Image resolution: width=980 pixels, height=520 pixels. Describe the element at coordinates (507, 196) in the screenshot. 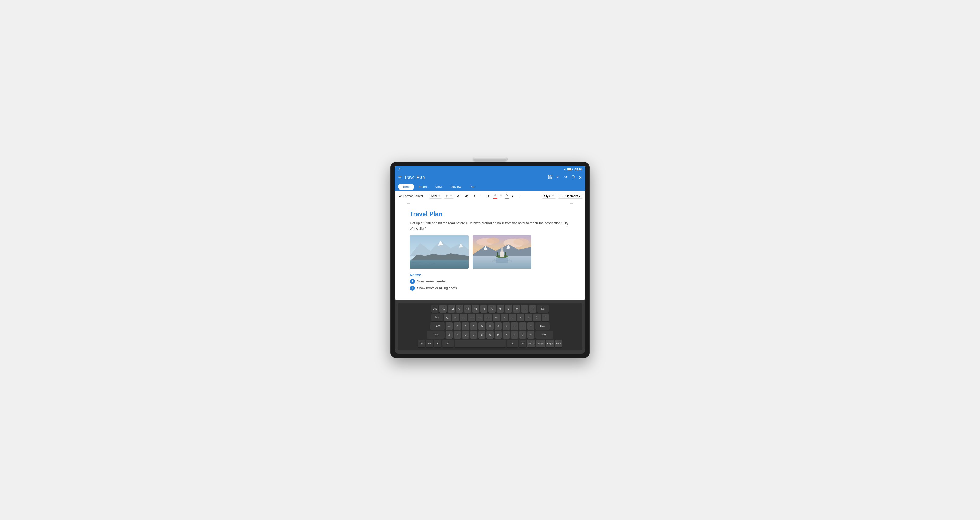

I see `highlight-button: A` at that location.